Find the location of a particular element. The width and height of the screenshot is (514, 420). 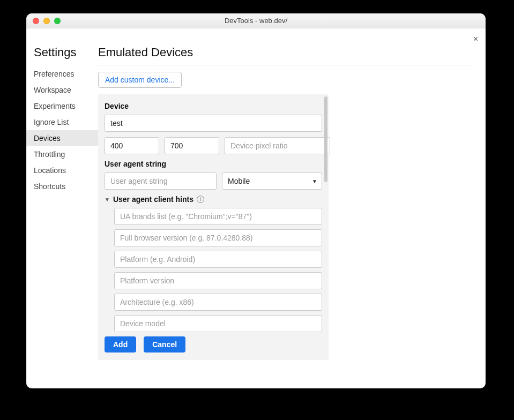

sidebar-item-devices: Devices is located at coordinates (62, 138).